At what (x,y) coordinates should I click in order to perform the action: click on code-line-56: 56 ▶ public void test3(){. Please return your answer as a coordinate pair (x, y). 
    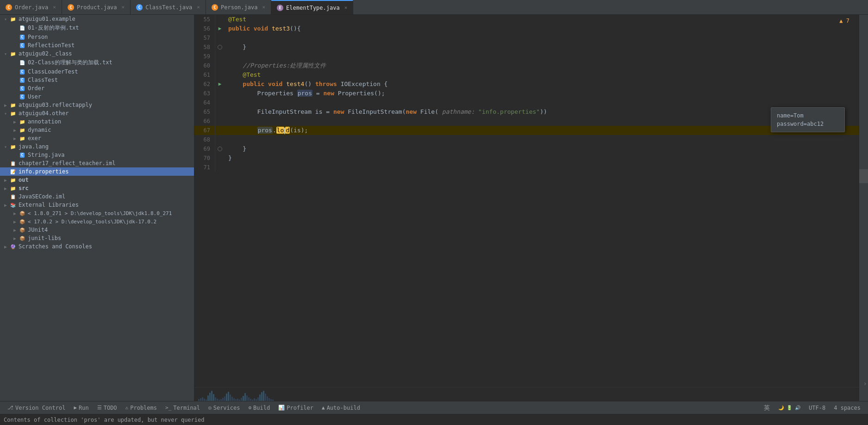
    Looking at the image, I should click on (527, 29).